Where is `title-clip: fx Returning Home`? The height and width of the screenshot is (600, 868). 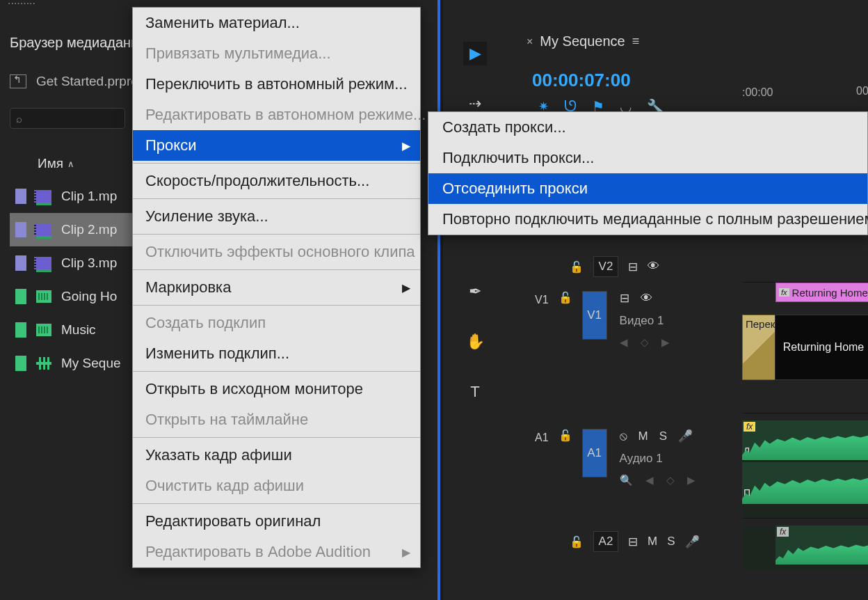 title-clip: fx Returning Home is located at coordinates (822, 292).